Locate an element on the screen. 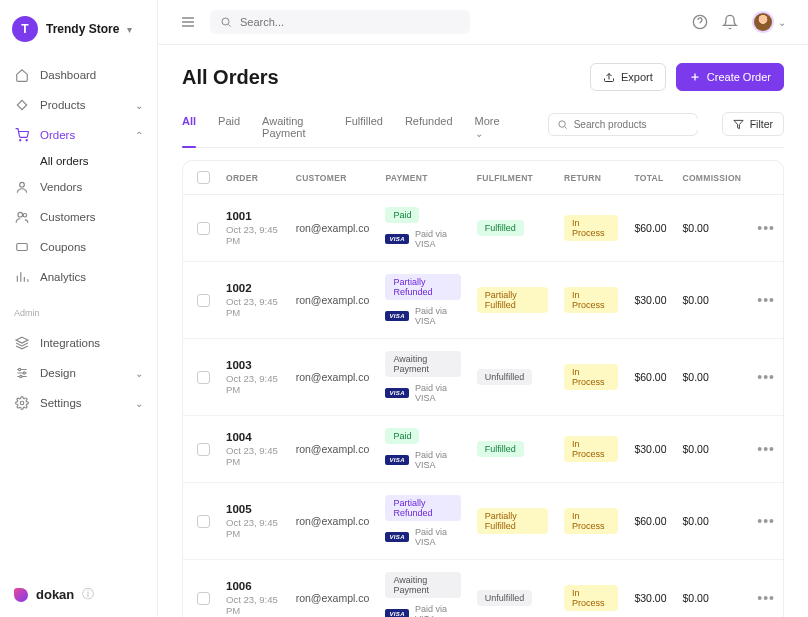 The height and width of the screenshot is (617, 808). sidebar-item-design: Design ⌄ is located at coordinates (78, 373).